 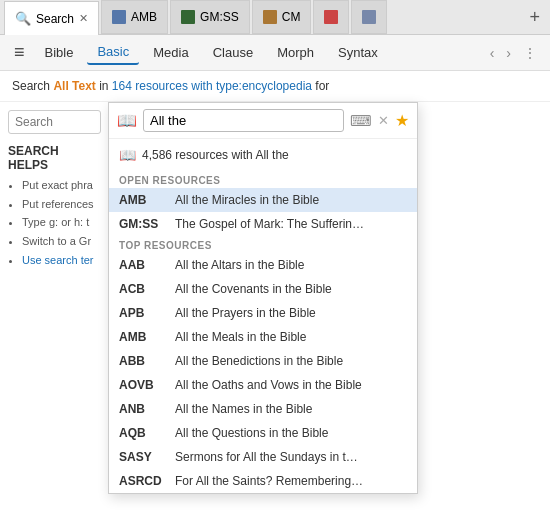 What do you see at coordinates (23, 18) in the screenshot?
I see `search-tab-icon: 🔍` at bounding box center [23, 18].